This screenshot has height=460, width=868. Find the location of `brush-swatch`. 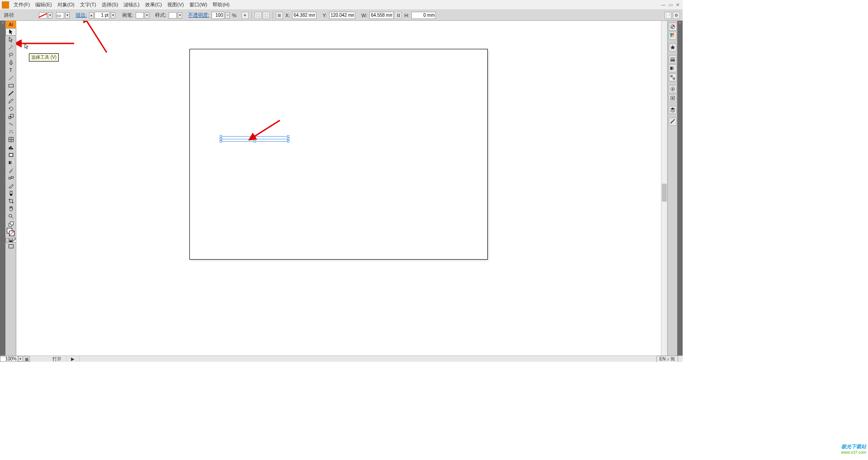

brush-swatch is located at coordinates (140, 15).